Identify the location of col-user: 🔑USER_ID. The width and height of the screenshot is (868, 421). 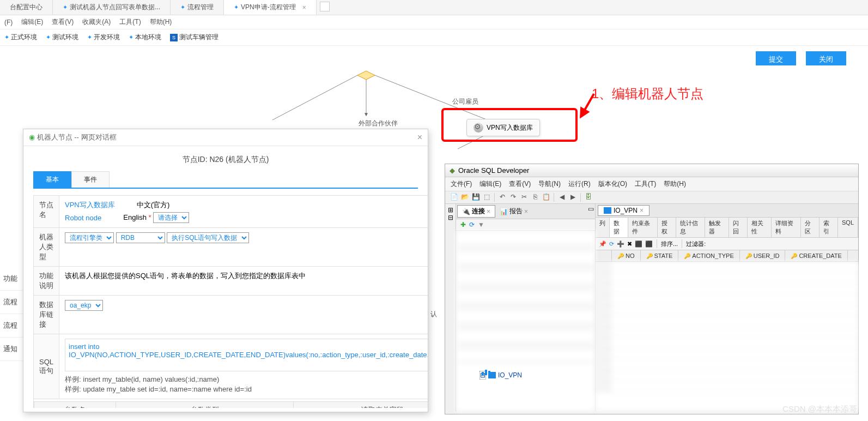
(763, 256).